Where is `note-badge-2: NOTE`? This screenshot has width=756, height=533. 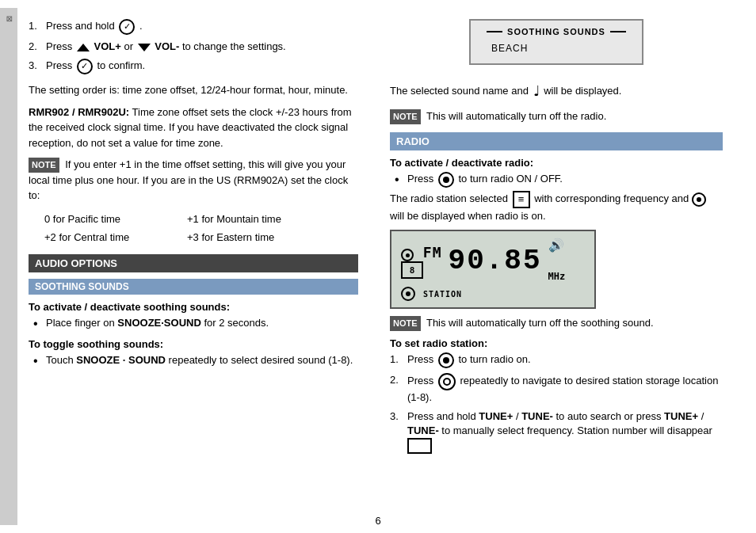
note-badge-2: NOTE is located at coordinates (406, 323).